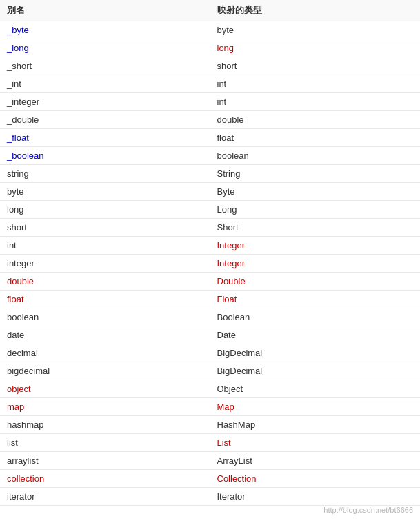 The width and height of the screenshot is (420, 521). What do you see at coordinates (105, 479) in the screenshot?
I see `alias-cell: collection` at bounding box center [105, 479].